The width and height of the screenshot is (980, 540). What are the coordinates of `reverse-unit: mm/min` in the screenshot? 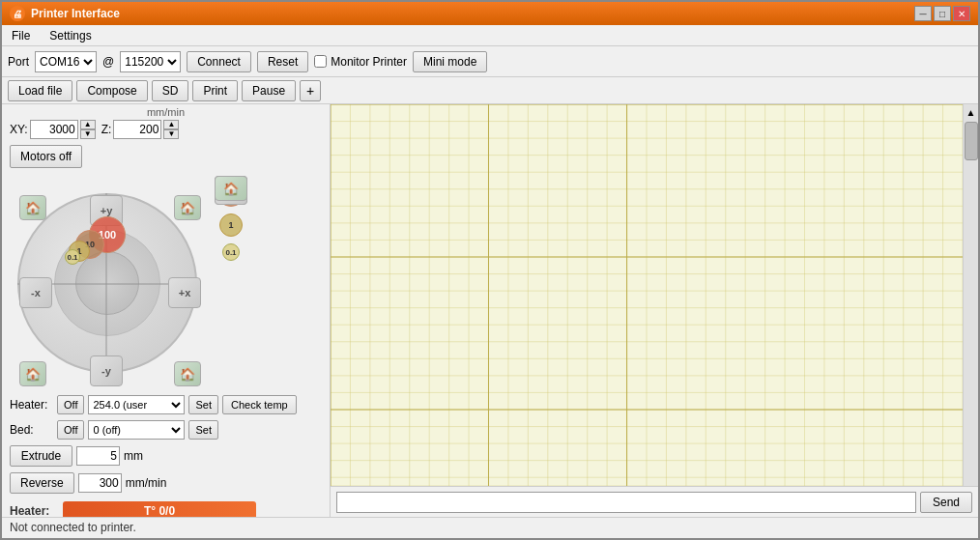 It's located at (147, 483).